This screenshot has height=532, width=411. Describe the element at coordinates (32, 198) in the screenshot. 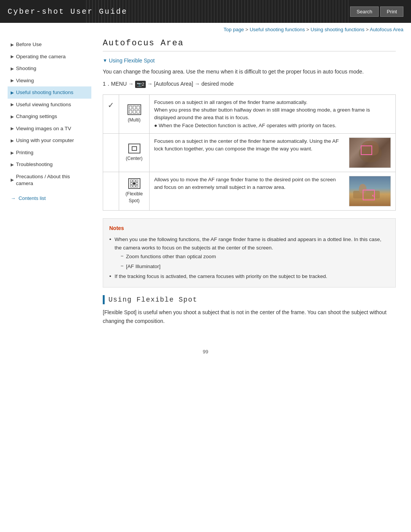

I see `contents-link-label: Contents list` at that location.